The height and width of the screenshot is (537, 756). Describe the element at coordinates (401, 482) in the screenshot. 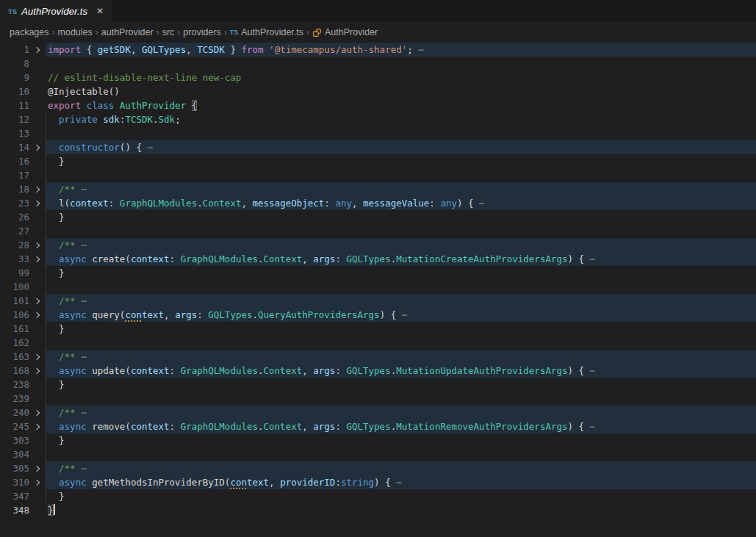

I see `code-line-content: async getMethodsInProviderByID(context, …` at that location.